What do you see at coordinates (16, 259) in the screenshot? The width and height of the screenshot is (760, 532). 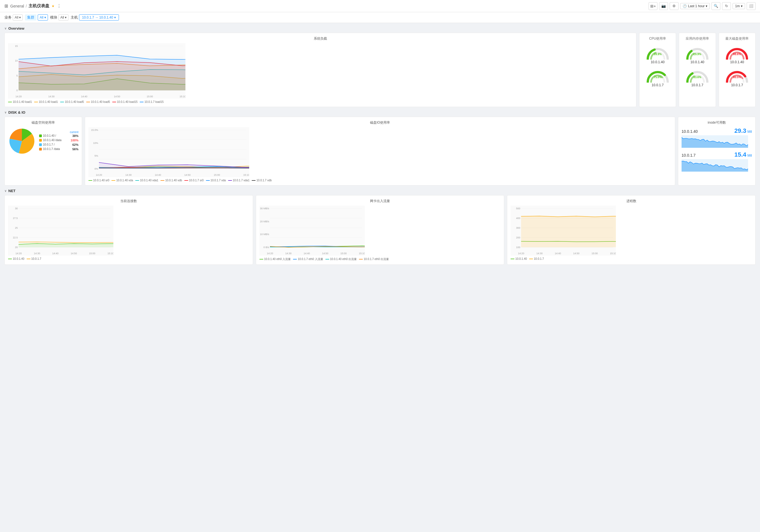 I see `legend-item: 10.0.1.40` at bounding box center [16, 259].